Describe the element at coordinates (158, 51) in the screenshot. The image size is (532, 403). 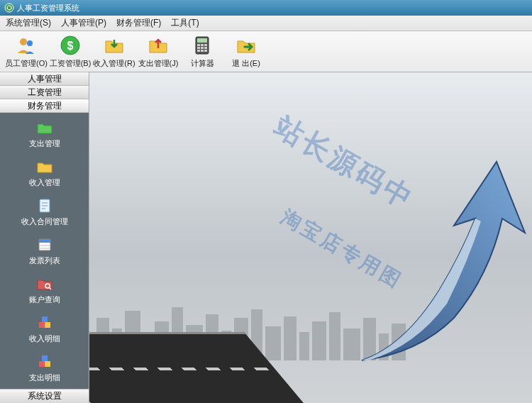
I see `toolbar-expense-button: 支出管理(J)` at that location.